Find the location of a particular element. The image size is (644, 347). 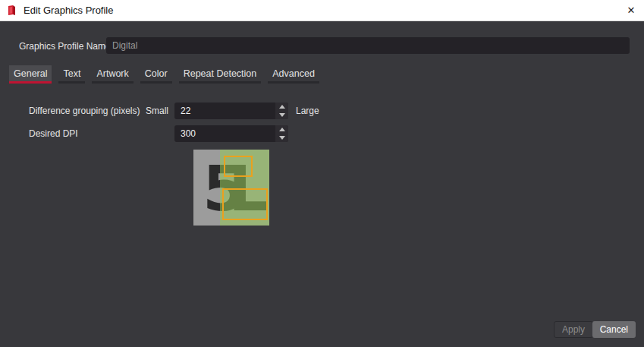

difference-grouping-label: Difference grouping (pixels) is located at coordinates (85, 111).